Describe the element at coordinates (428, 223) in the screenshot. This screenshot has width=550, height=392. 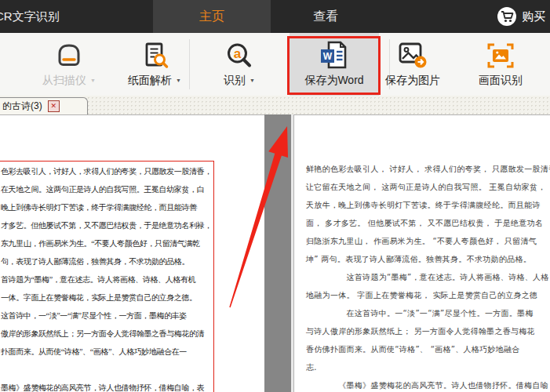
I see `ocr-line: 面， 多才多艺。 但他屡试不第， 又不愿巴结权贵， 于是绝意功名` at that location.